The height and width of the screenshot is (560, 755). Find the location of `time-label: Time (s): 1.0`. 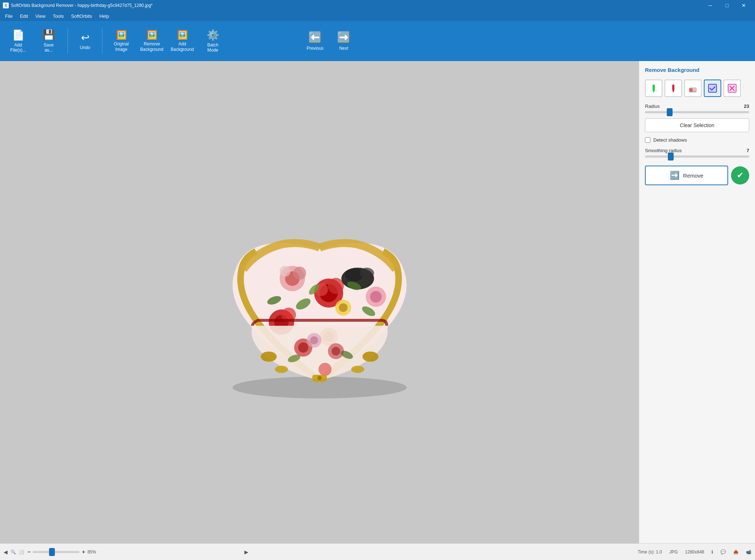

time-label: Time (s): 1.0 is located at coordinates (650, 552).